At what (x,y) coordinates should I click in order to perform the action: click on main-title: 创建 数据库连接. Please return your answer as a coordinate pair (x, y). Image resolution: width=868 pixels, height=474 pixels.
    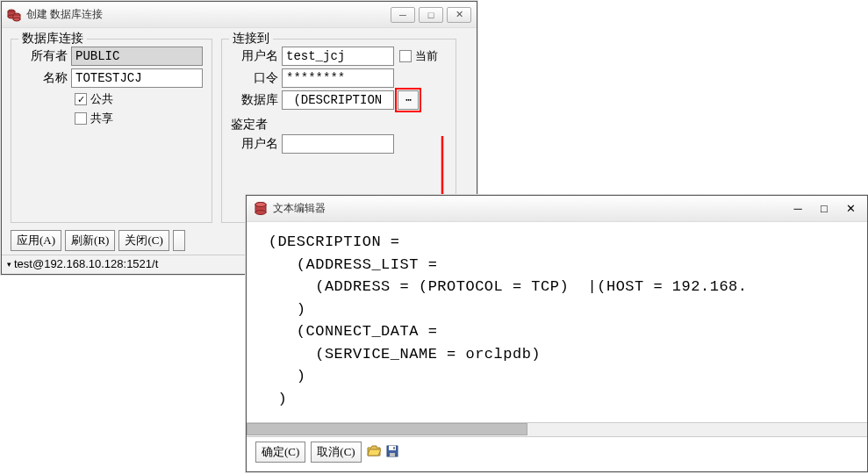
    Looking at the image, I should click on (209, 14).